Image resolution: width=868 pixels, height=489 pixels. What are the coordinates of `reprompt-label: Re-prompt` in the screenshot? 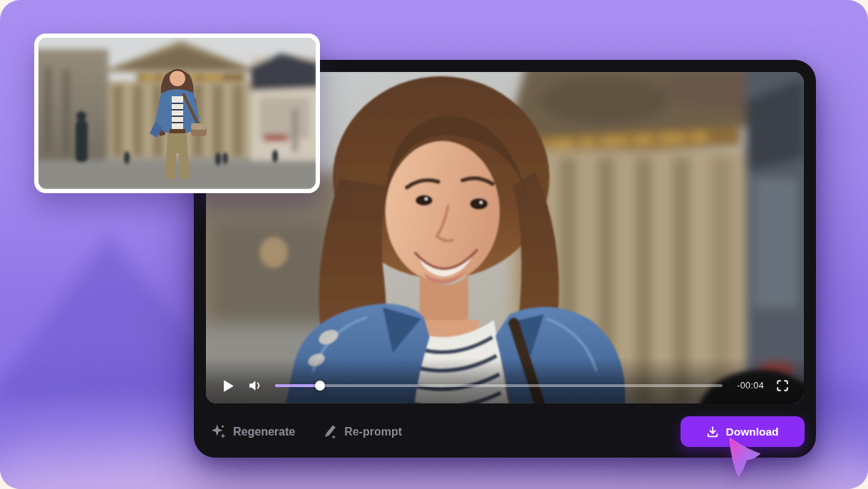 It's located at (373, 432).